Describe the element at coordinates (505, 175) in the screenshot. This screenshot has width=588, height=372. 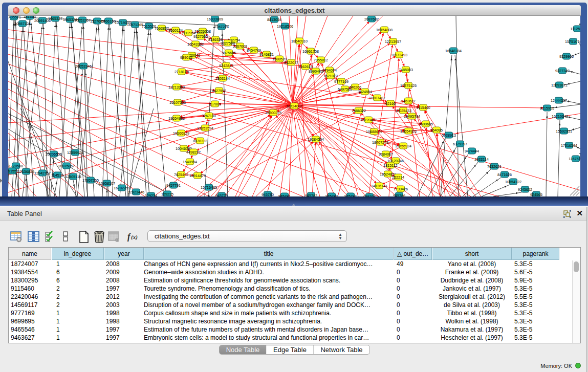
I see `svg-text: 8471626` at that location.